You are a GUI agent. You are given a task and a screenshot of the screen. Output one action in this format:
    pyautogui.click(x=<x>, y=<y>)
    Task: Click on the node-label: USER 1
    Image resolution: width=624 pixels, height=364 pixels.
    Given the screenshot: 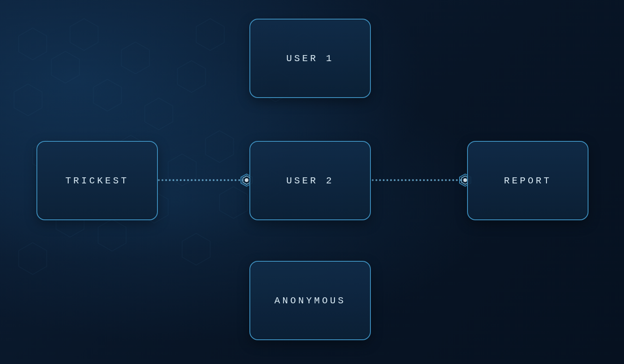 What is the action you would take?
    pyautogui.click(x=310, y=59)
    